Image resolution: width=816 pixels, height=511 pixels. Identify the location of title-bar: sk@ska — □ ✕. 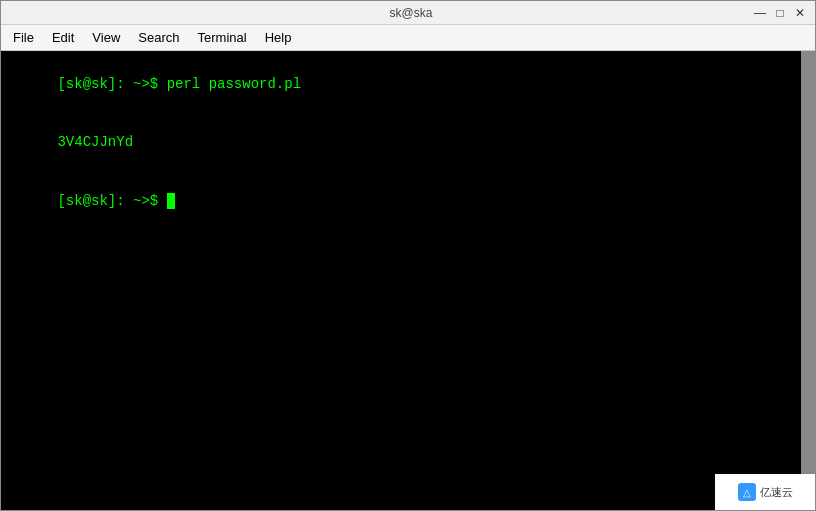
(408, 13).